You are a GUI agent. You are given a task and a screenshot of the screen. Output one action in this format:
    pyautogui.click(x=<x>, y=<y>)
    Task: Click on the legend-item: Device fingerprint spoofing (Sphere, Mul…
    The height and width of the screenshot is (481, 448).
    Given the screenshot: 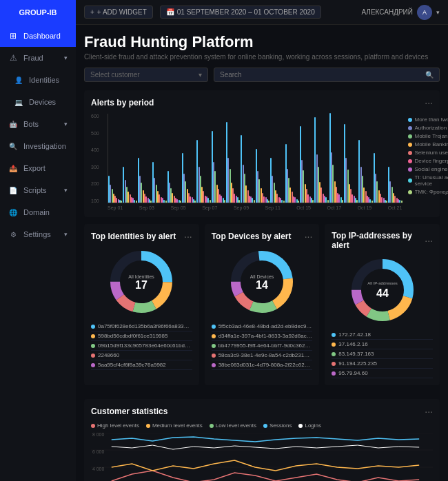 What is the action you would take?
    pyautogui.click(x=429, y=161)
    